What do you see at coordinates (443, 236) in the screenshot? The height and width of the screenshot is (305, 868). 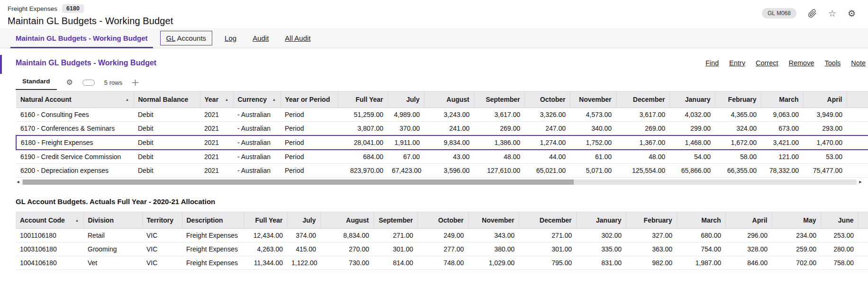 I see `cell: 249.00` at bounding box center [443, 236].